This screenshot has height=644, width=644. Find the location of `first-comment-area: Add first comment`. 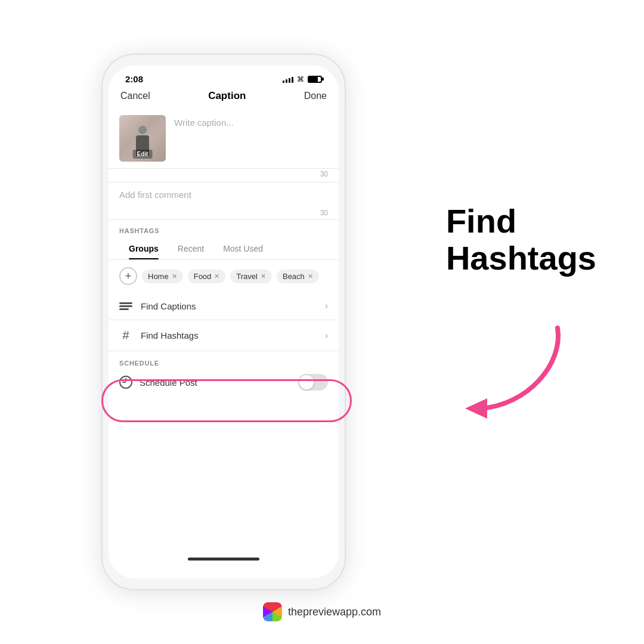

first-comment-area: Add first comment is located at coordinates (224, 194).